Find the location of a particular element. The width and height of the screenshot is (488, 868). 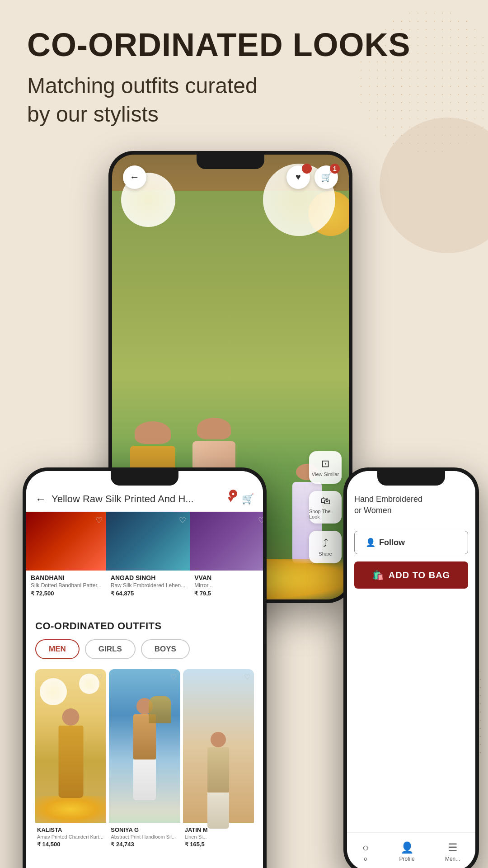

soniya-brand: SONIYA G is located at coordinates (145, 830).